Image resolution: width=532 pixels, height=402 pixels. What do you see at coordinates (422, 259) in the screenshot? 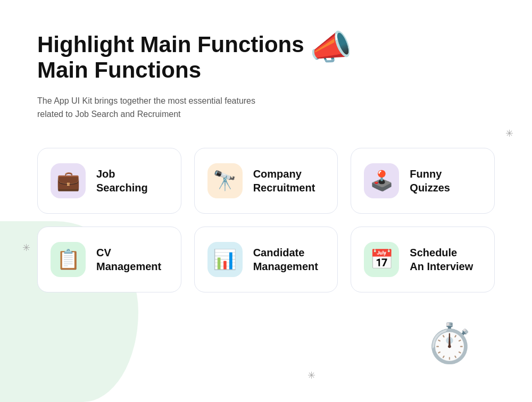
I see `card-schedule-interview: 📅 ScheduleAn Interview` at bounding box center [422, 259].